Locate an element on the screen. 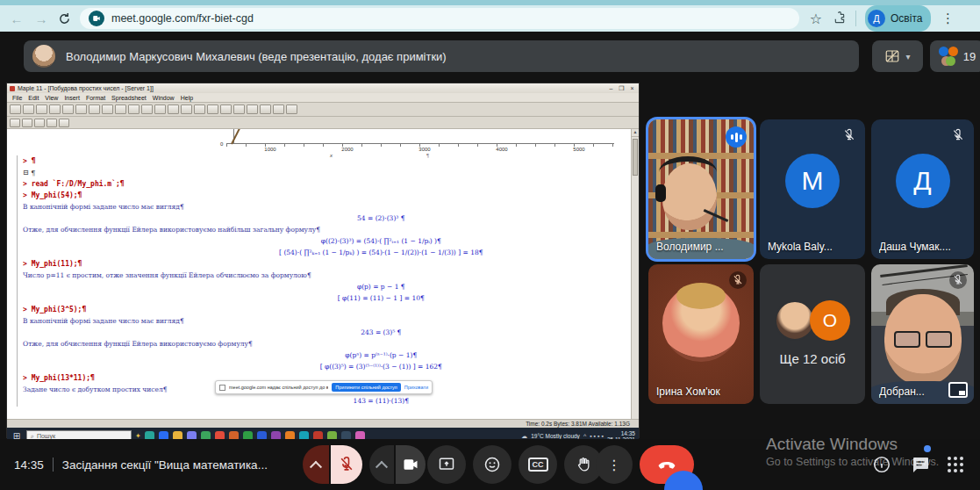 This screenshot has width=980, height=490. participants-button: 19 is located at coordinates (955, 56).